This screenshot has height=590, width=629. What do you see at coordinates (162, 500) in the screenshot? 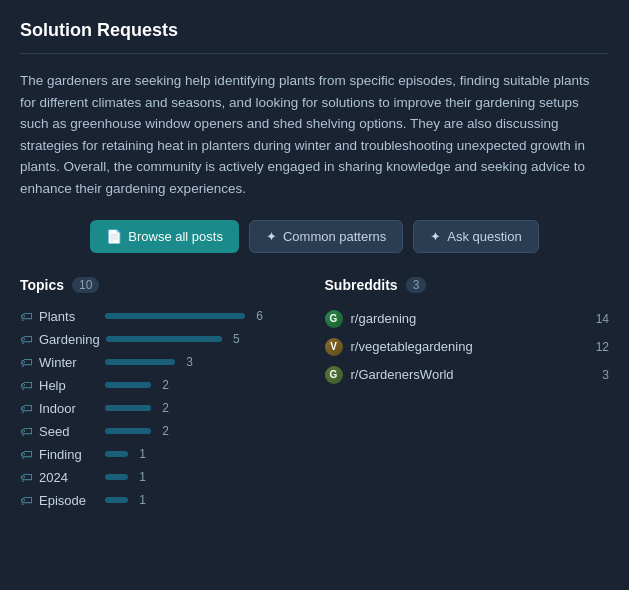
I see `list-item: 🏷 Episode 1` at bounding box center [162, 500].